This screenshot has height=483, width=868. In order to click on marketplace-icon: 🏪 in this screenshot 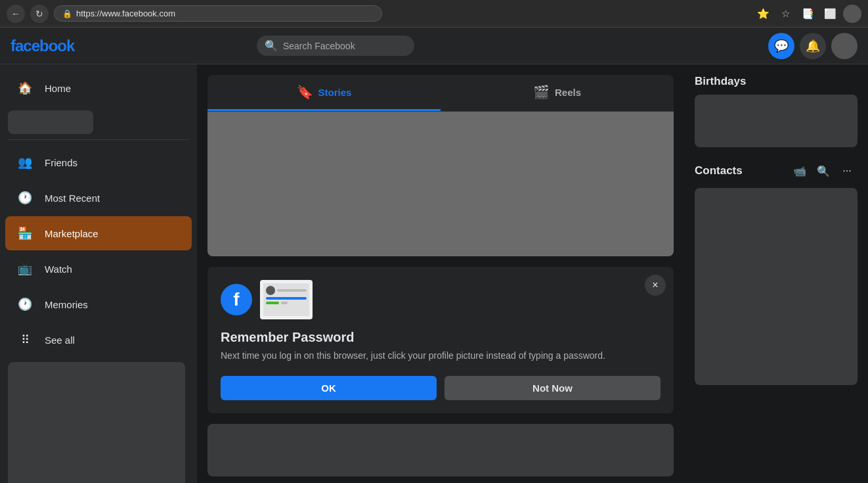, I will do `click(25, 233)`.